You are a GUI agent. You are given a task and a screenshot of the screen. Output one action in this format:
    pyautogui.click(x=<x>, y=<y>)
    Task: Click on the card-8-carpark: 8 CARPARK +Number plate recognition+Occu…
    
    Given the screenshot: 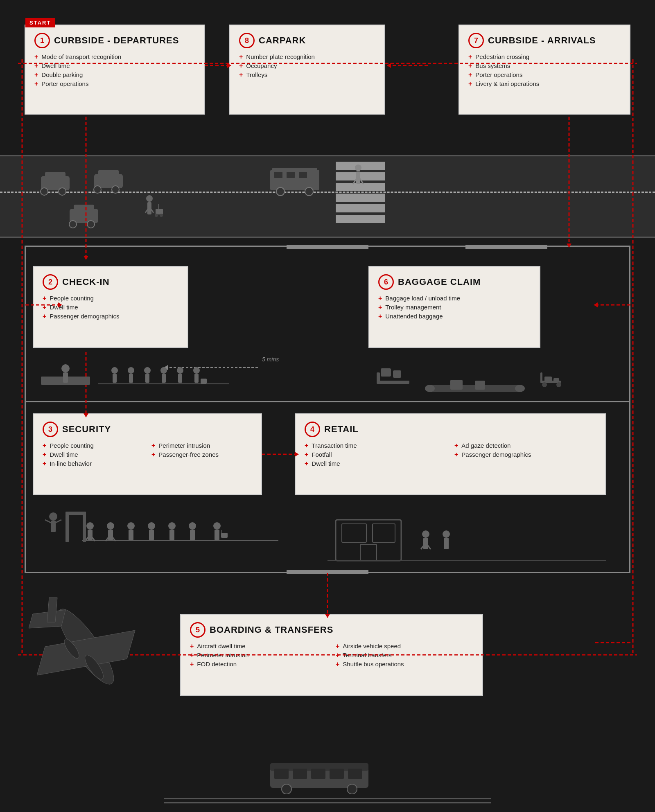 What is the action you would take?
    pyautogui.click(x=307, y=70)
    